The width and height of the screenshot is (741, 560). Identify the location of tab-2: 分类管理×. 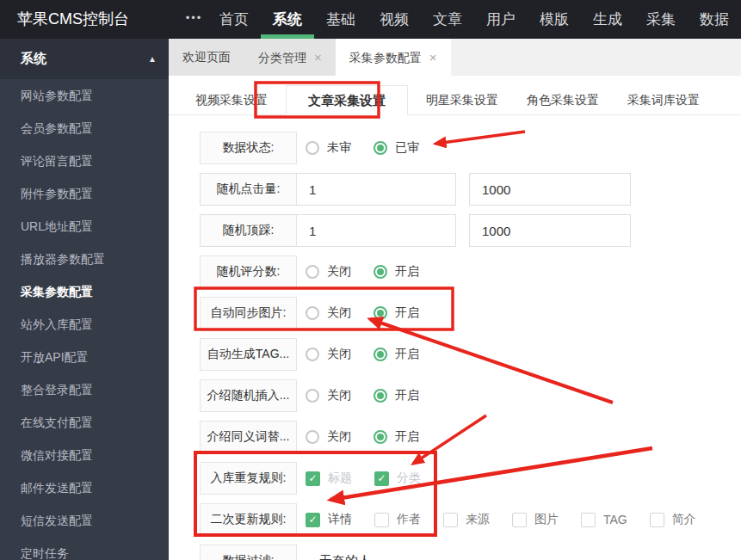
(290, 57).